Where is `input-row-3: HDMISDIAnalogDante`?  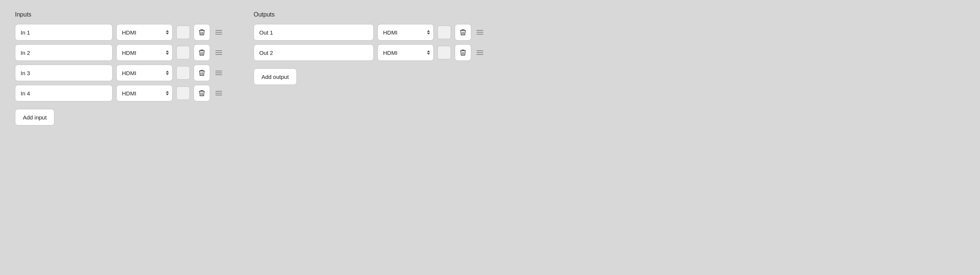 input-row-3: HDMISDIAnalogDante is located at coordinates (119, 73).